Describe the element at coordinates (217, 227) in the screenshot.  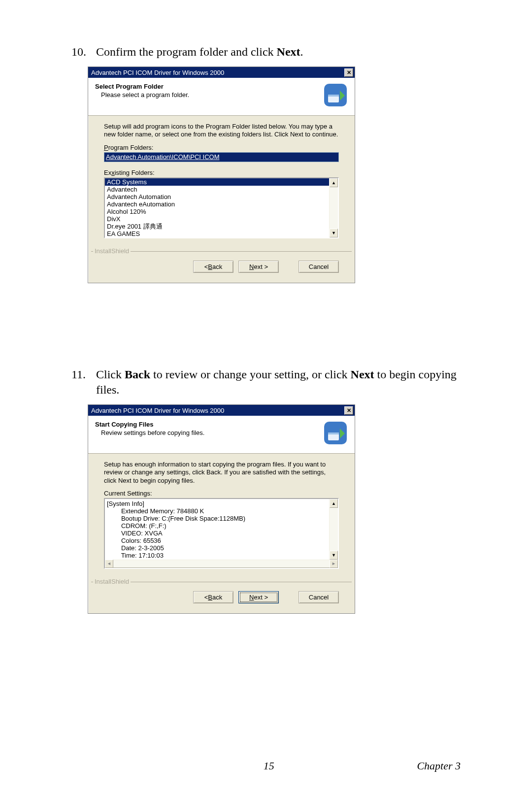
I see `list-item: Dr.eye 2001 譯典通` at that location.